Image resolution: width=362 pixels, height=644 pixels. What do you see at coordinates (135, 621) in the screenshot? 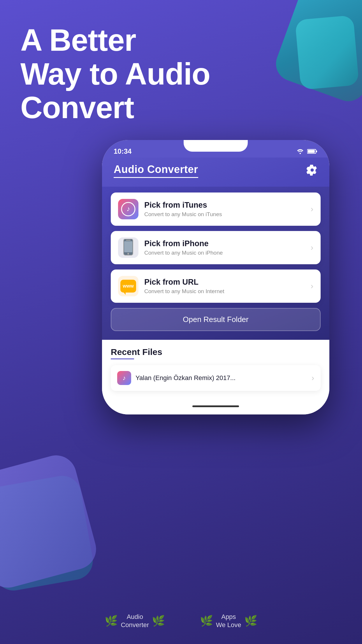
I see `badge1-leaves: 🌿 Audio Converter 🌿` at bounding box center [135, 621].